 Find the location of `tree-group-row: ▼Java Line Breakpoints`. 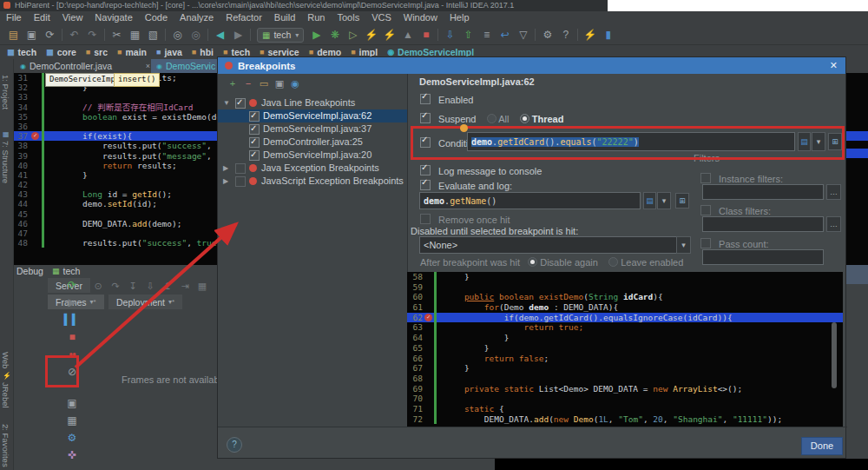

tree-group-row: ▼Java Line Breakpoints is located at coordinates (312, 103).